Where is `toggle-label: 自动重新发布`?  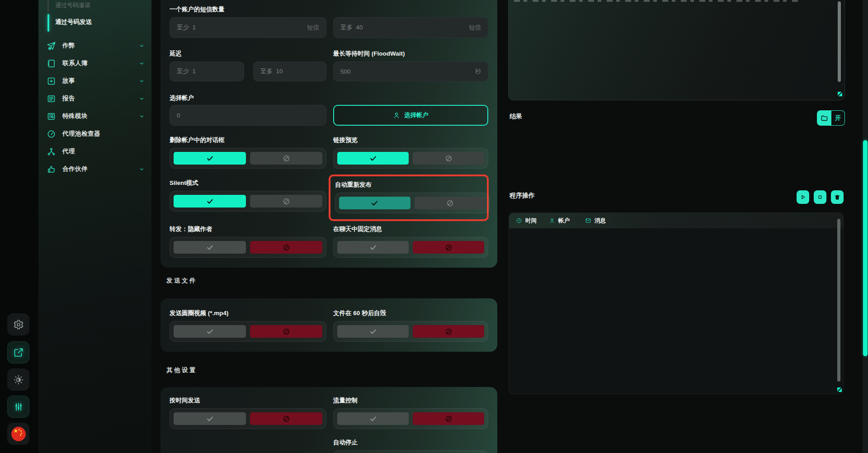 toggle-label: 自动重新发布 is located at coordinates (410, 184).